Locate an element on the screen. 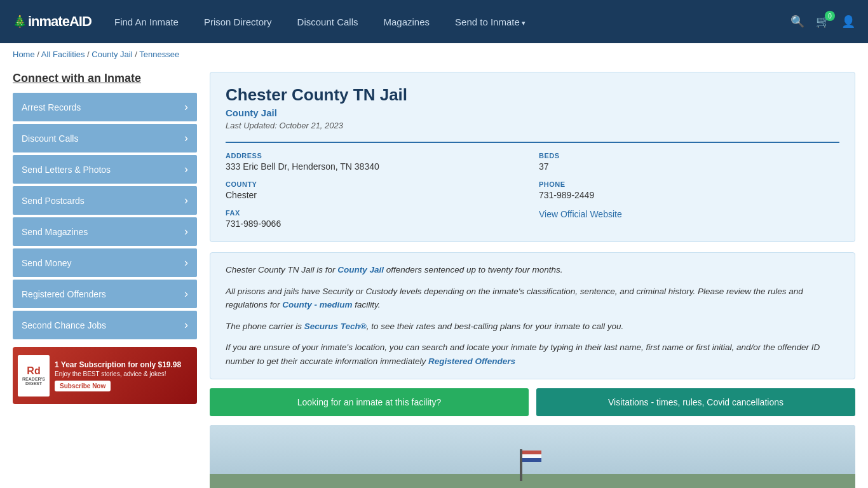 The height and width of the screenshot is (488, 868). sidebar-item-send-postcards: Send Postcards › is located at coordinates (105, 201).